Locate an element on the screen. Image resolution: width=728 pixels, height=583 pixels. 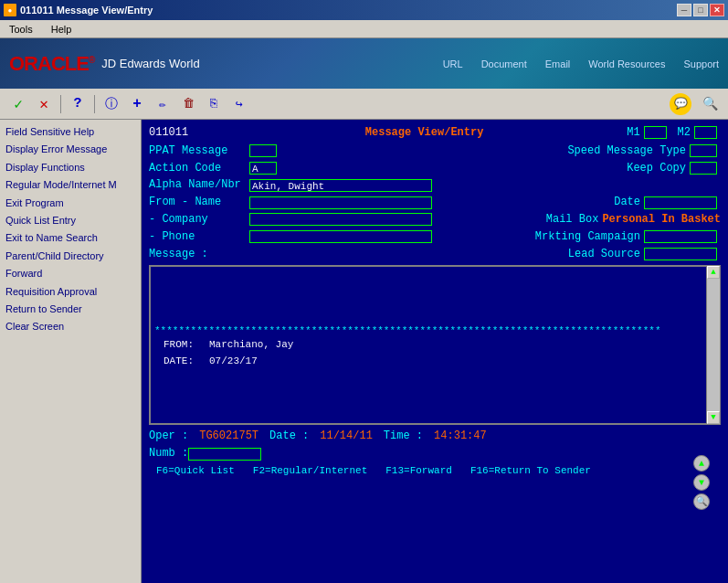
restore-button: □ is located at coordinates (701, 10).